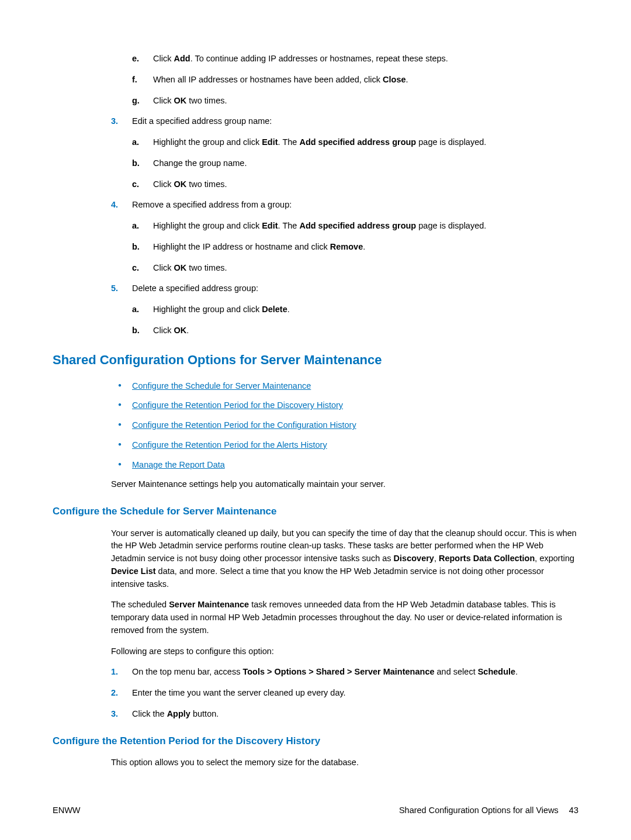 The image size is (631, 840). I want to click on text: On the top menu bar, access Tools > Opti…, so click(325, 672).